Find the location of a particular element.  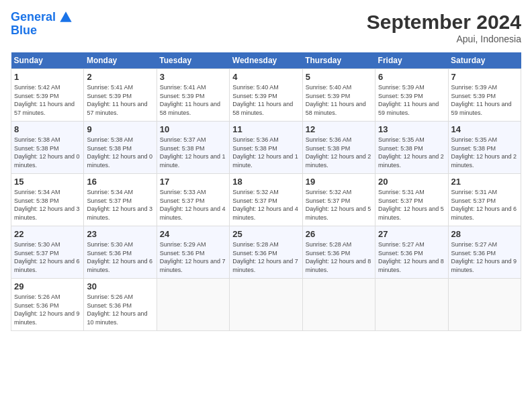

day-info: Sunrise: 5:34 AM Sunset: 5:37 PM Dayligh… is located at coordinates (120, 205).